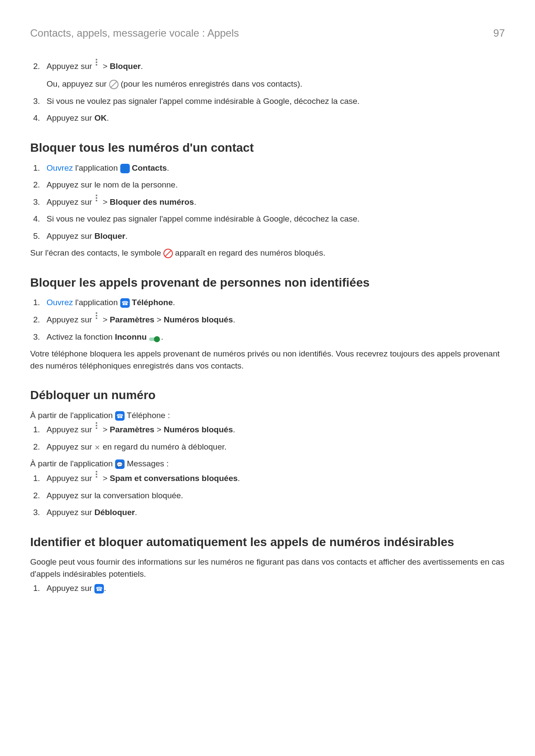  What do you see at coordinates (125, 169) in the screenshot?
I see `contacts-app-icon` at bounding box center [125, 169].